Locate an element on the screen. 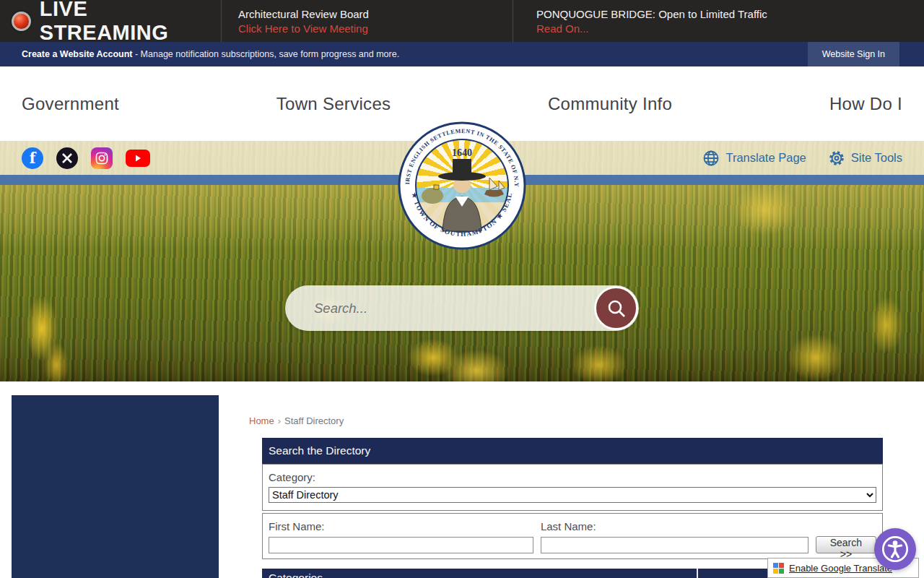 The height and width of the screenshot is (578, 924). seal-artwork: 1640 FIRST ENGLISH SETTLEMENT IN THE STA… is located at coordinates (462, 186).